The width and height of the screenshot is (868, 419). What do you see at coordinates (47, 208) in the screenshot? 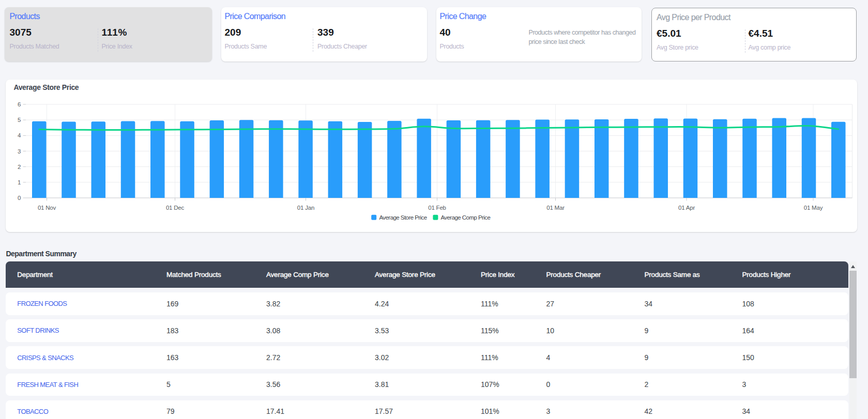
I see `svg-text: 01 Nov` at bounding box center [47, 208].